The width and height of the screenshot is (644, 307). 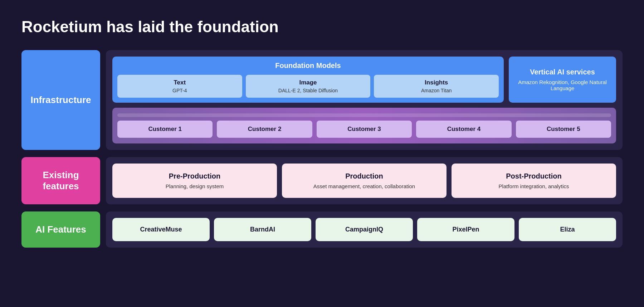 I want to click on post-production-card: Post-Production Platform integration, an…, so click(x=534, y=181).